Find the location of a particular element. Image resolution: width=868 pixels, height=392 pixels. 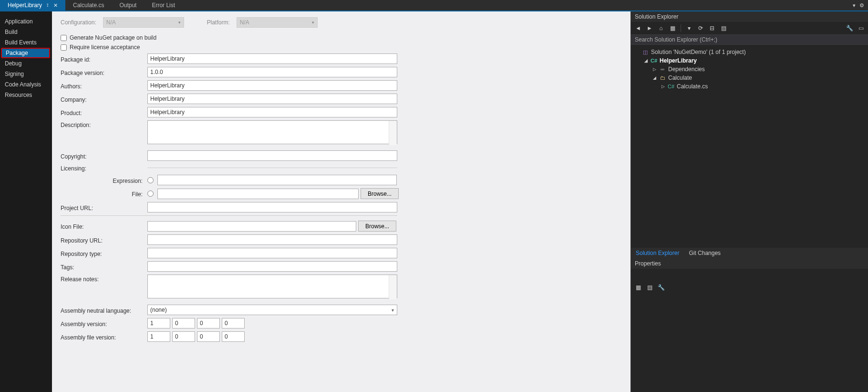

description-input is located at coordinates (272, 132).